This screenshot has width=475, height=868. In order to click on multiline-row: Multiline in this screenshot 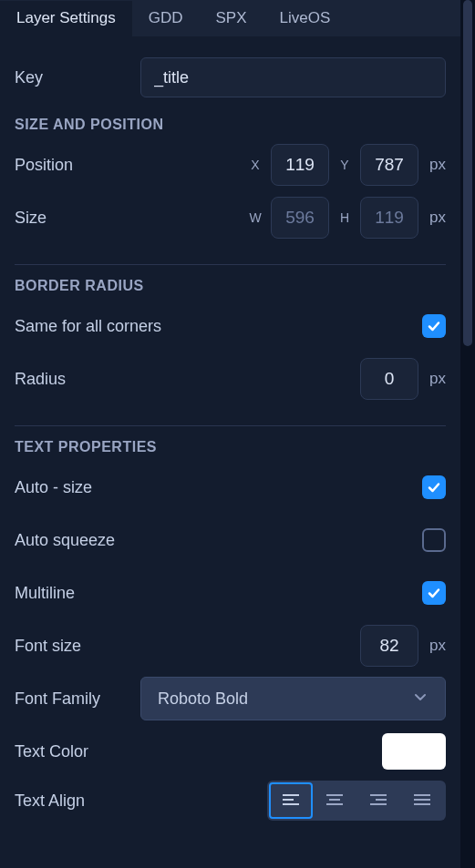, I will do `click(230, 593)`.